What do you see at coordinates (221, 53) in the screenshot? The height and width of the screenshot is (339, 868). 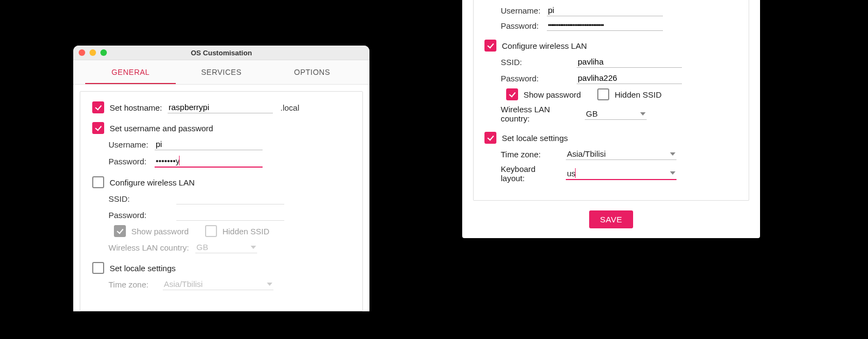 I see `titlebar: OS Customisation` at bounding box center [221, 53].